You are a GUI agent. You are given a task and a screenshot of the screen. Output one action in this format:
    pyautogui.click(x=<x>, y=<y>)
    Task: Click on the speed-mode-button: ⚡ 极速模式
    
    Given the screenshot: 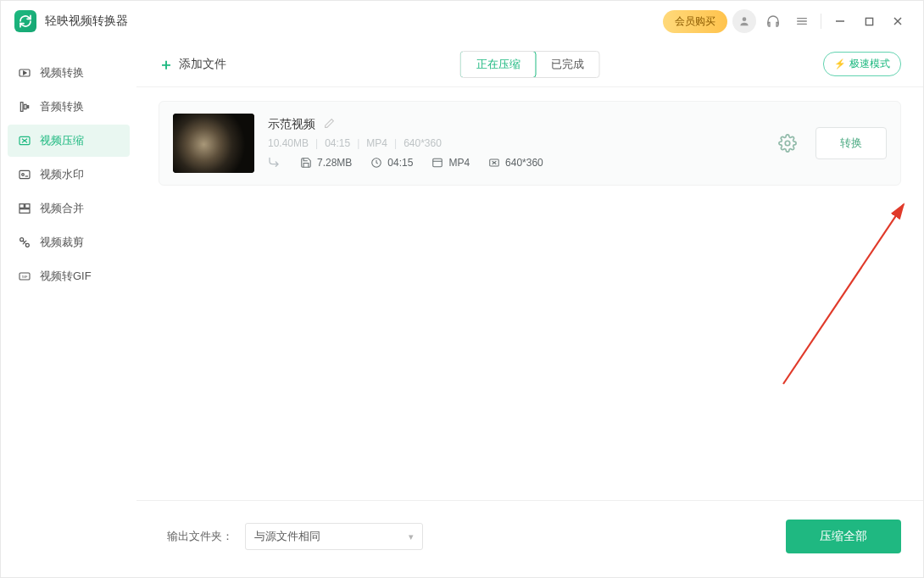 What is the action you would take?
    pyautogui.click(x=862, y=64)
    